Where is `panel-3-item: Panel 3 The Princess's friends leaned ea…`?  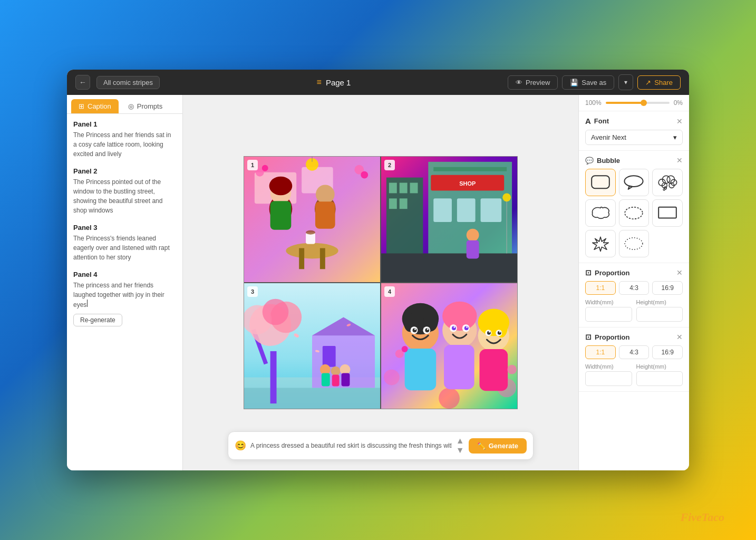
panel-3-item: Panel 3 The Princess's friends leaned ea… is located at coordinates (124, 243).